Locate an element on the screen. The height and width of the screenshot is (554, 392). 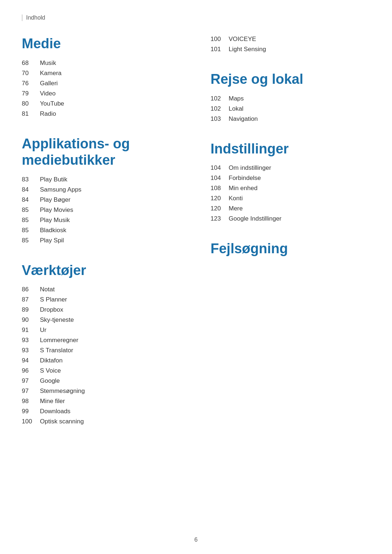
section-title-applikations: Applikations- og mediebutikker is located at coordinates (102, 152).